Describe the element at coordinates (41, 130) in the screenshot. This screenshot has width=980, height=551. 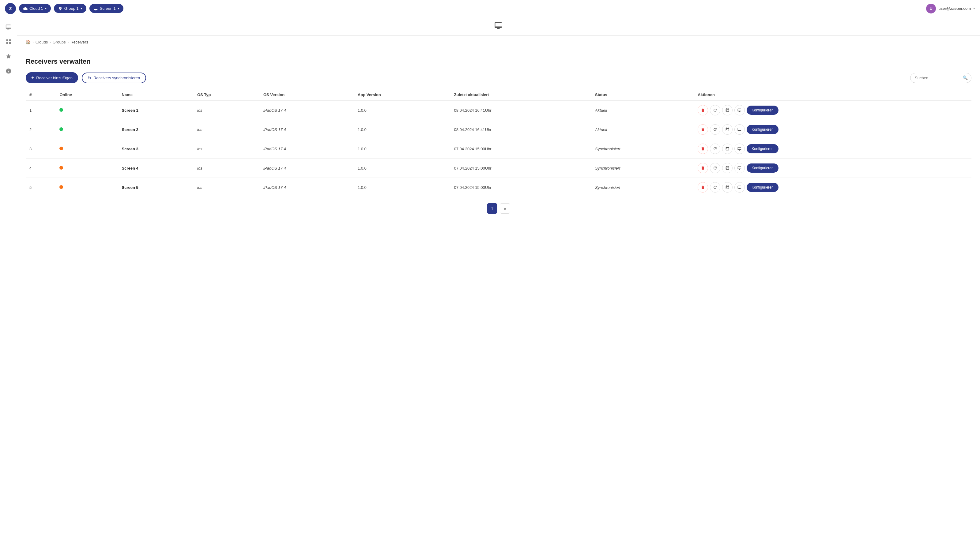
I see `cell-num: 2` at that location.